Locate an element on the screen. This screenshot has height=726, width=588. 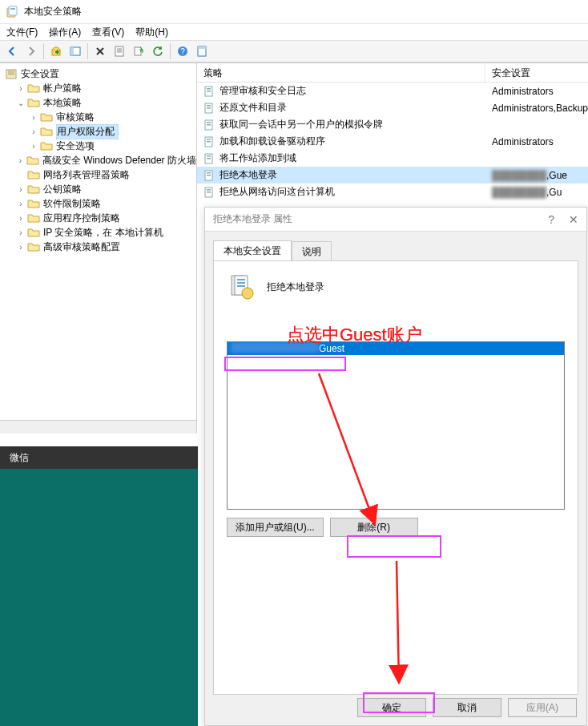
security-icon is located at coordinates (11, 74).